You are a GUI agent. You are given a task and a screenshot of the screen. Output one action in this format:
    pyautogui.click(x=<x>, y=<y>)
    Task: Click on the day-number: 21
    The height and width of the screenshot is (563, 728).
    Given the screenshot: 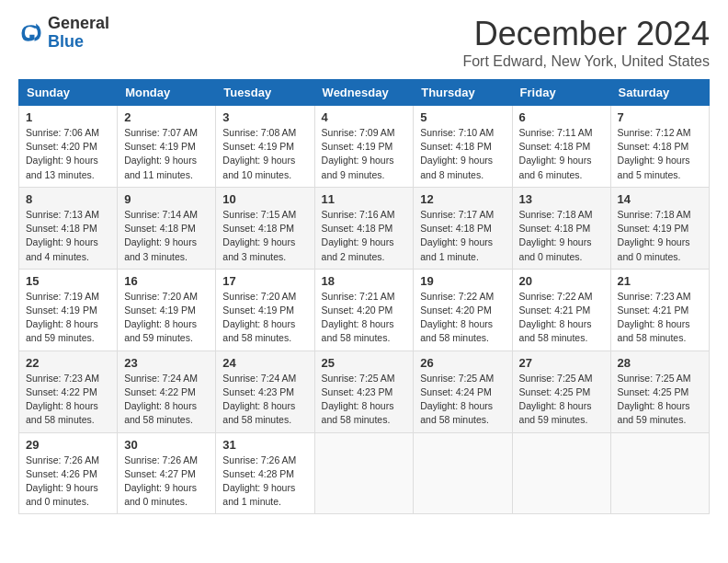 What is the action you would take?
    pyautogui.click(x=660, y=282)
    